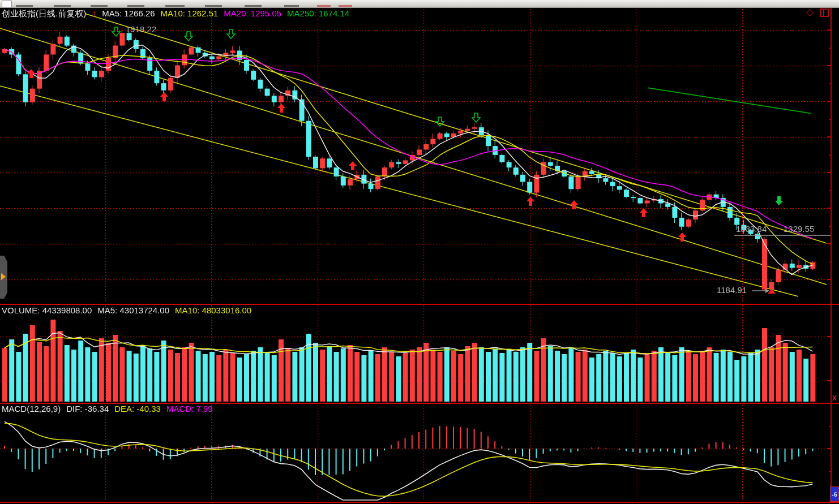  I want to click on last-price-label: 1329.55, so click(799, 229).